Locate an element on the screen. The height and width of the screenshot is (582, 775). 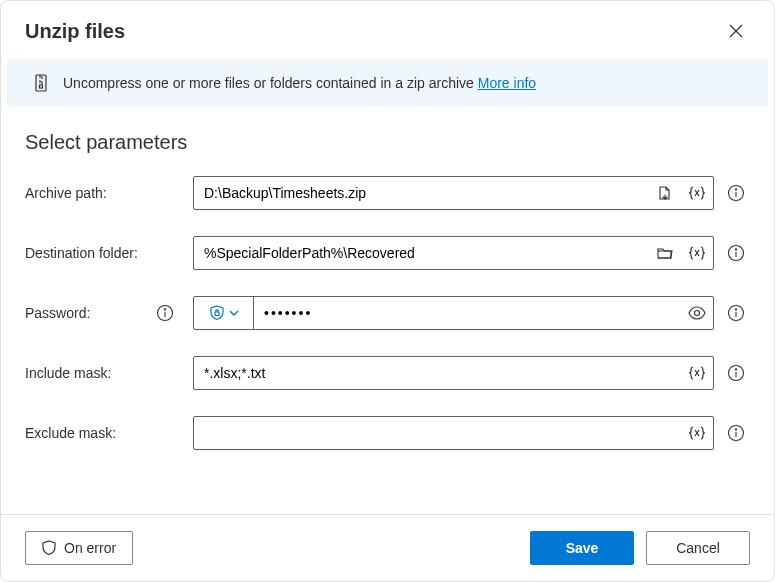
row-archive-path: Archive path: is located at coordinates (388, 193).